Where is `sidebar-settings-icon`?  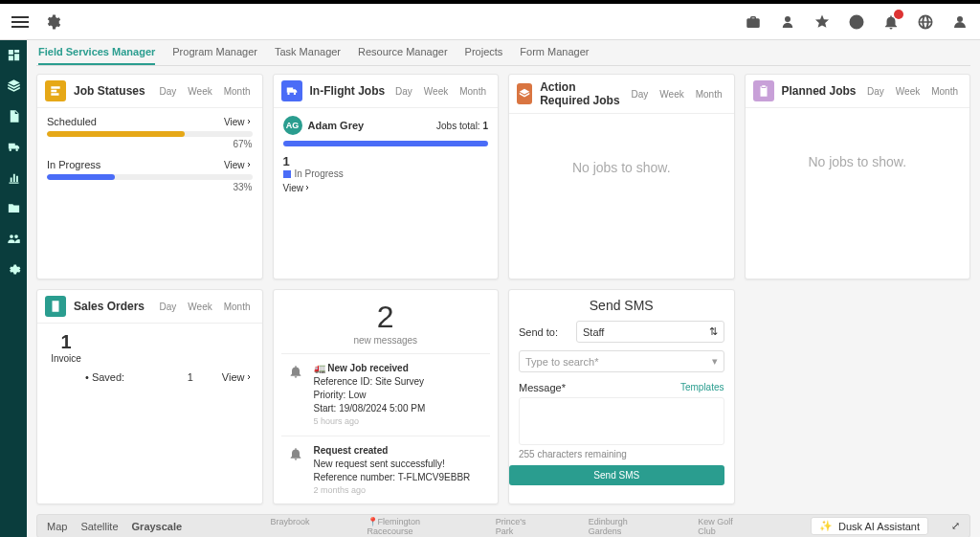 sidebar-settings-icon is located at coordinates (13, 269).